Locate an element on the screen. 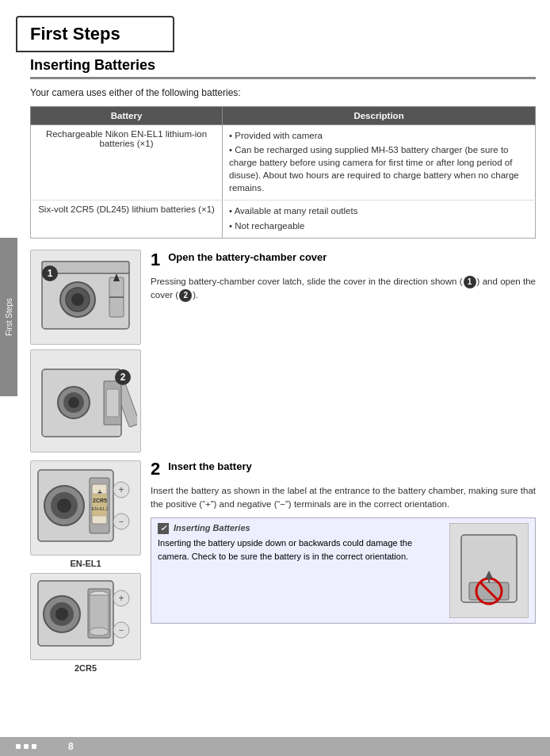 The image size is (550, 756). circle-1: 1 is located at coordinates (470, 282).